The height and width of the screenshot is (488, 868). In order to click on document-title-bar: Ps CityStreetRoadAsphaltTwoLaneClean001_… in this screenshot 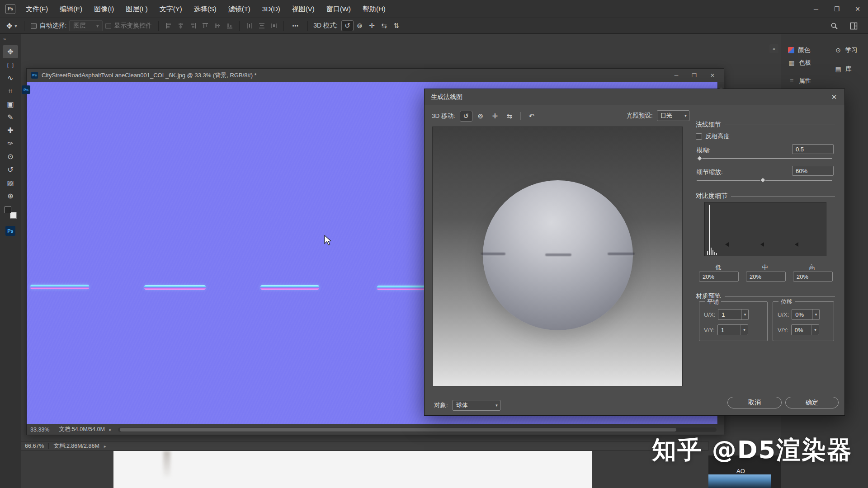, I will do `click(375, 75)`.